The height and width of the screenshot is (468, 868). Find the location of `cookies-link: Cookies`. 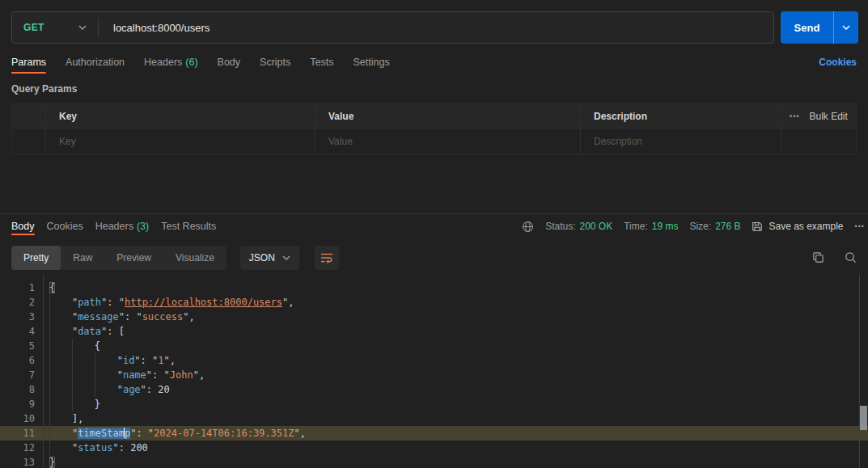

cookies-link: Cookies is located at coordinates (838, 62).